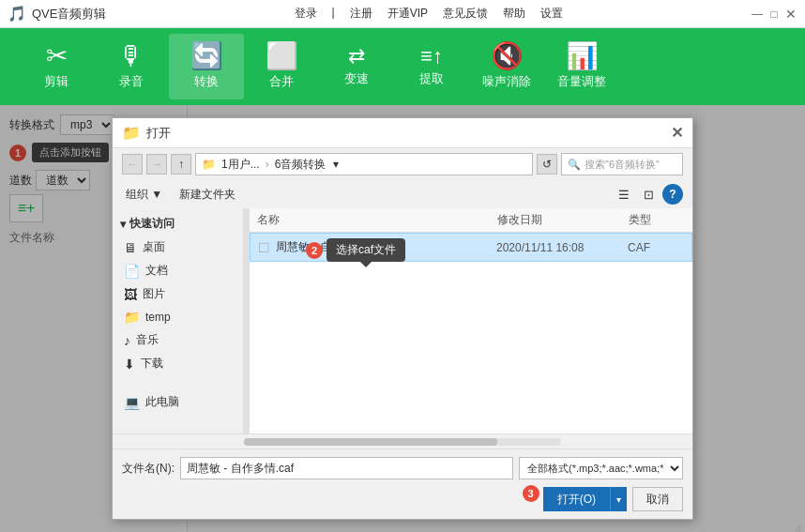 The image size is (805, 532). I want to click on menu-login: 登录, so click(306, 13).